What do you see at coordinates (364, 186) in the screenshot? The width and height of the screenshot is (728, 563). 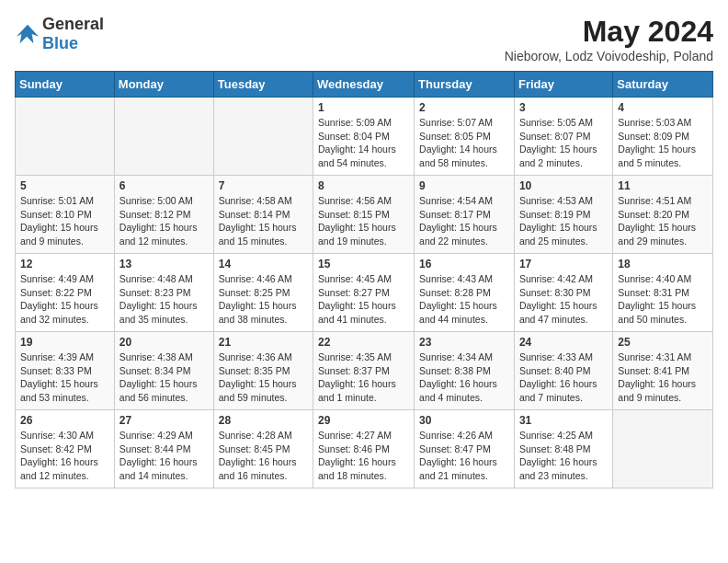 I see `day-number: 8` at bounding box center [364, 186].